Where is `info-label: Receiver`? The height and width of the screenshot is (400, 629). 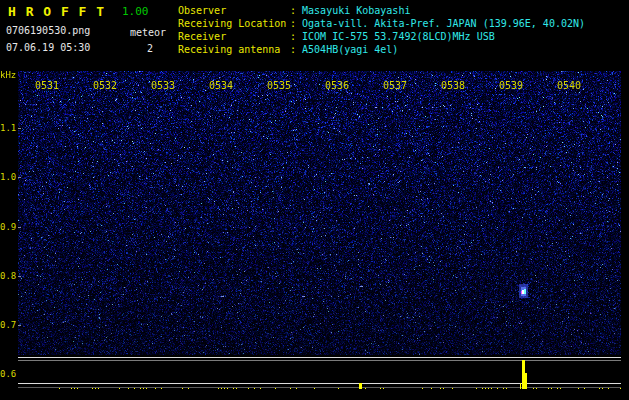 info-label: Receiver is located at coordinates (234, 36).